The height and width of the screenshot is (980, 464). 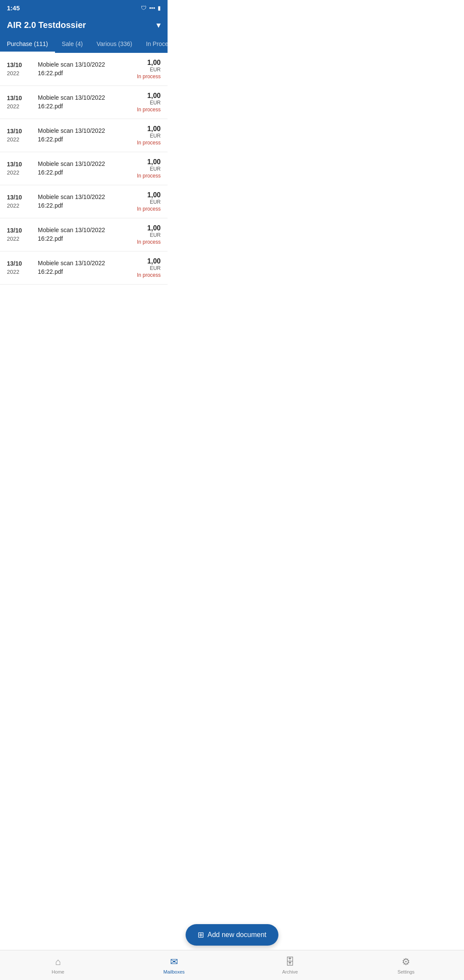 I want to click on document-list: 13/10 2022 Mobiele scan 13/10/2022 16:22…, so click(x=84, y=201).